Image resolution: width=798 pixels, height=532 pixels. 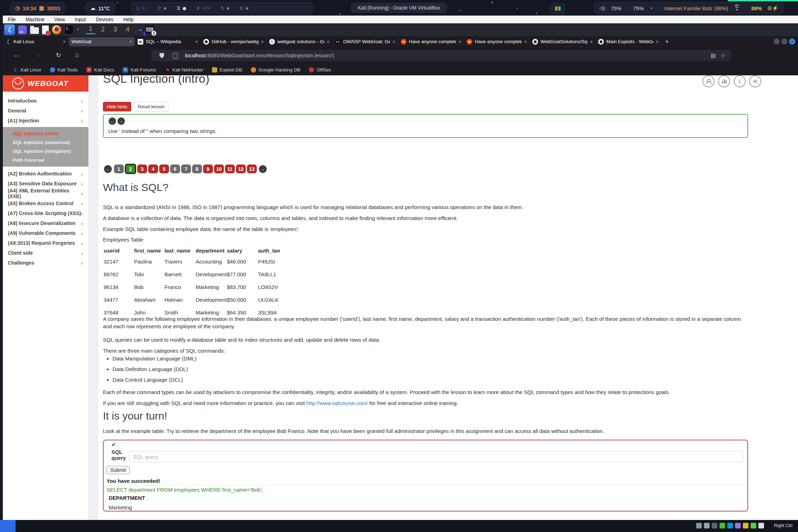 What do you see at coordinates (23, 30) in the screenshot?
I see `window-switcher-icon` at bounding box center [23, 30].